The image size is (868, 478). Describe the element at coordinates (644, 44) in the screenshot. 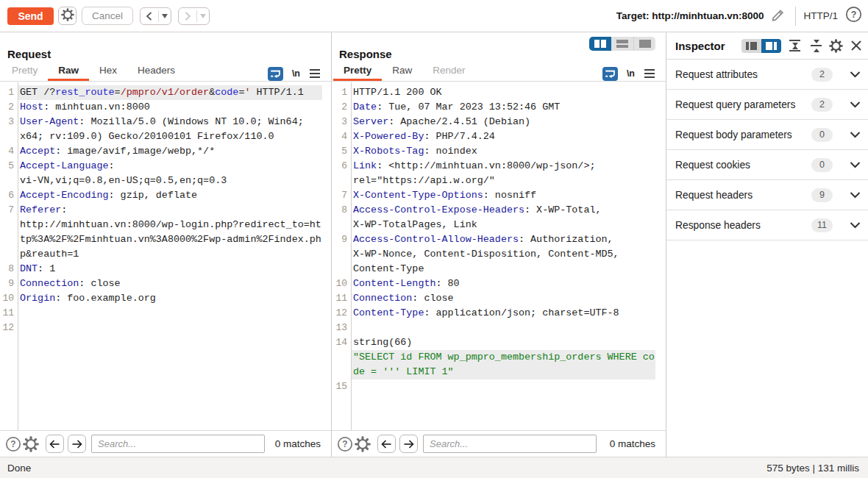

I see `layout-single-button` at that location.